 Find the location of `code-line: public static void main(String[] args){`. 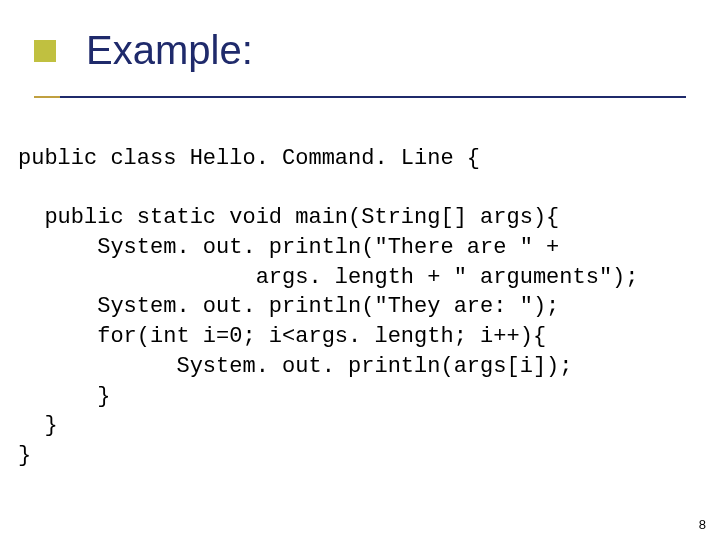

code-line: public static void main(String[] args){ is located at coordinates (288, 218).